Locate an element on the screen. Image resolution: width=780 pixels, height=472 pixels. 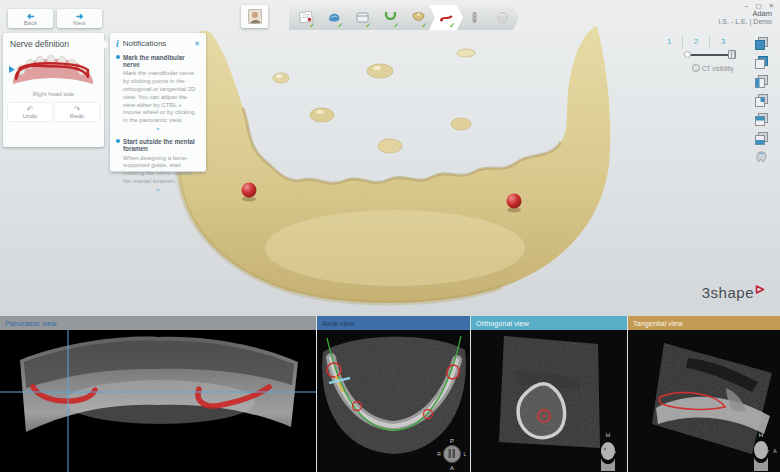
notification-body: When designing a bone-supported guide, s… is located at coordinates (162, 170).